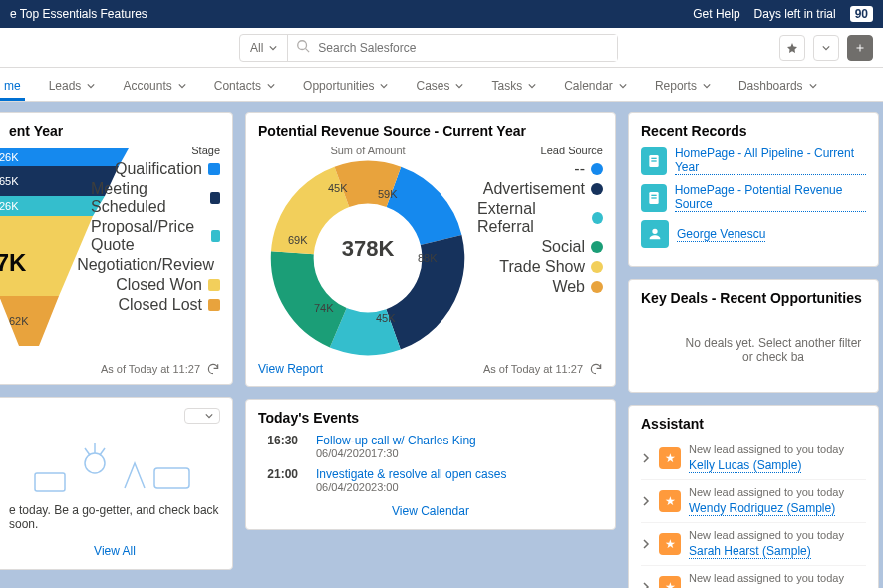 This screenshot has height=588, width=883. I want to click on legend-item: Closed Won, so click(155, 285).